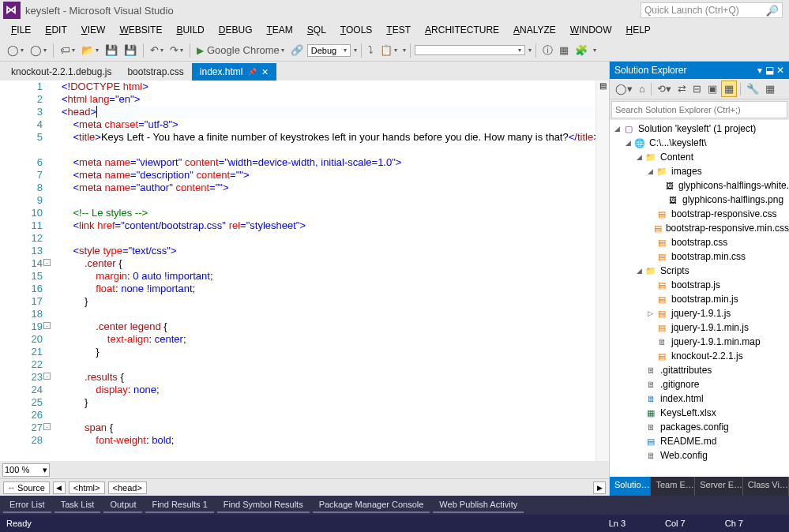 The width and height of the screenshot is (789, 532). Describe the element at coordinates (329, 51) in the screenshot. I see `config-dropdown: Debug▾` at that location.